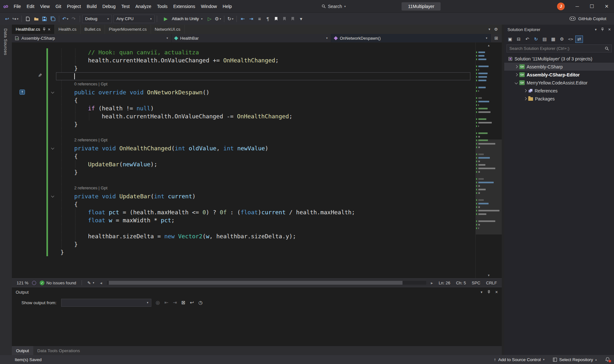 This screenshot has width=614, height=364. Describe the element at coordinates (284, 19) in the screenshot. I see `prev-bookmark-icon` at that location.